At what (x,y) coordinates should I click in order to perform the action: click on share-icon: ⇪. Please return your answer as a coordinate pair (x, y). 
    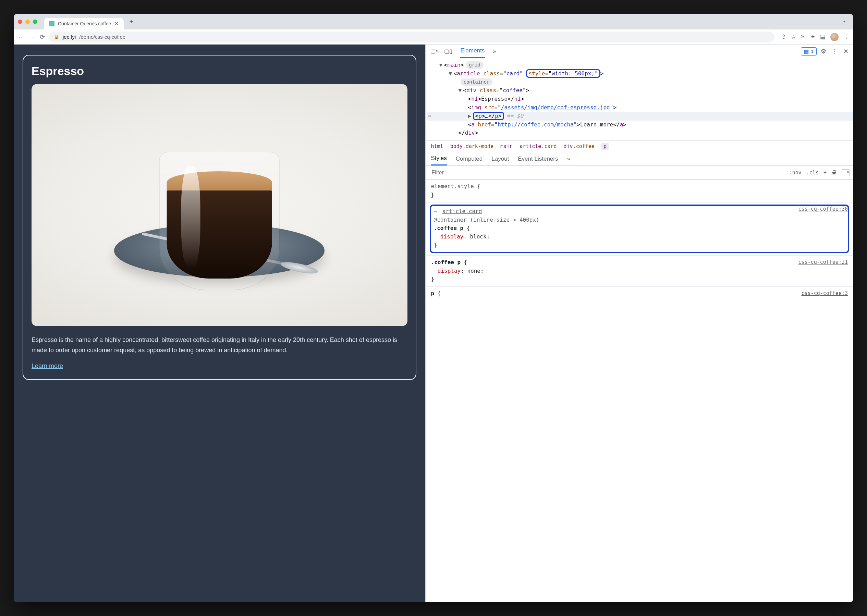
    Looking at the image, I should click on (784, 37).